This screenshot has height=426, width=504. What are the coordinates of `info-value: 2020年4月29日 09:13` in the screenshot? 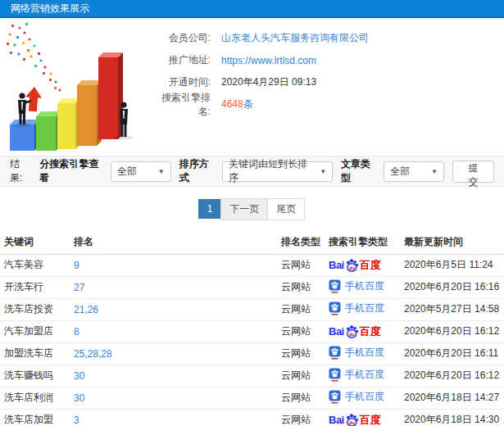 It's located at (269, 82).